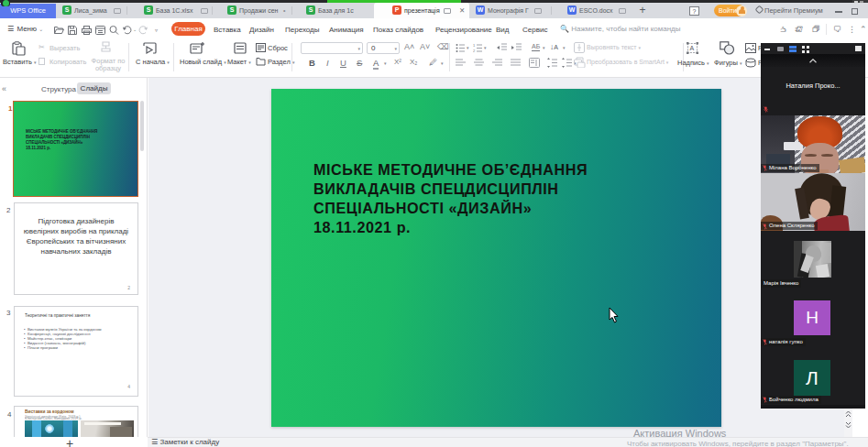 The image size is (868, 447). I want to click on svg-text: A, so click(693, 48).